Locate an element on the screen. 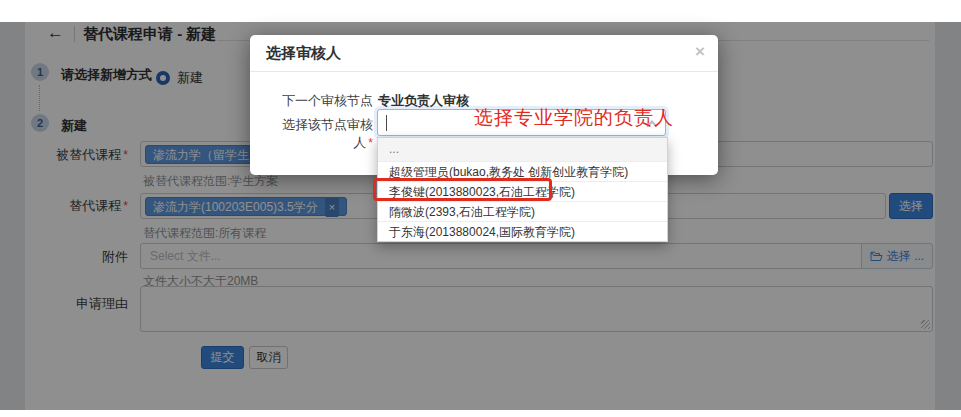 The height and width of the screenshot is (417, 961). modal-title: 选择审核人 is located at coordinates (304, 54).